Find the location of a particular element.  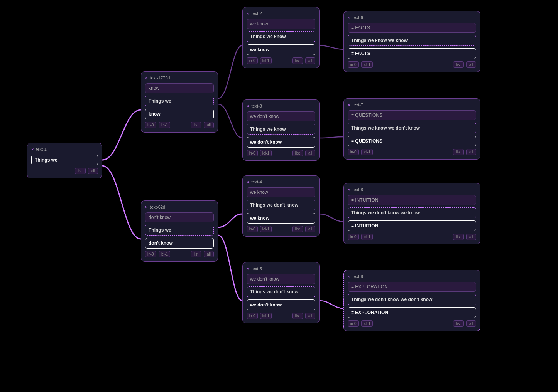

close-icon-8: × is located at coordinates (349, 190).